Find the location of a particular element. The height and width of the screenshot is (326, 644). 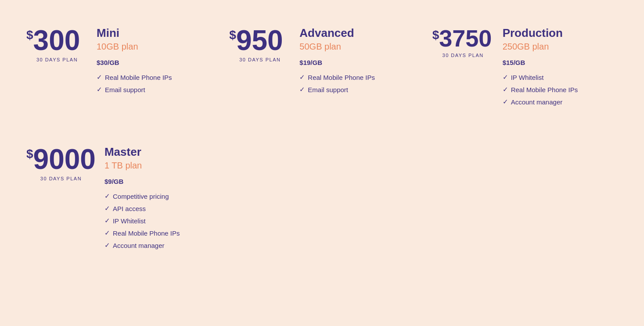

plan-price-per-gb-advanced: $19/GB is located at coordinates (357, 62).